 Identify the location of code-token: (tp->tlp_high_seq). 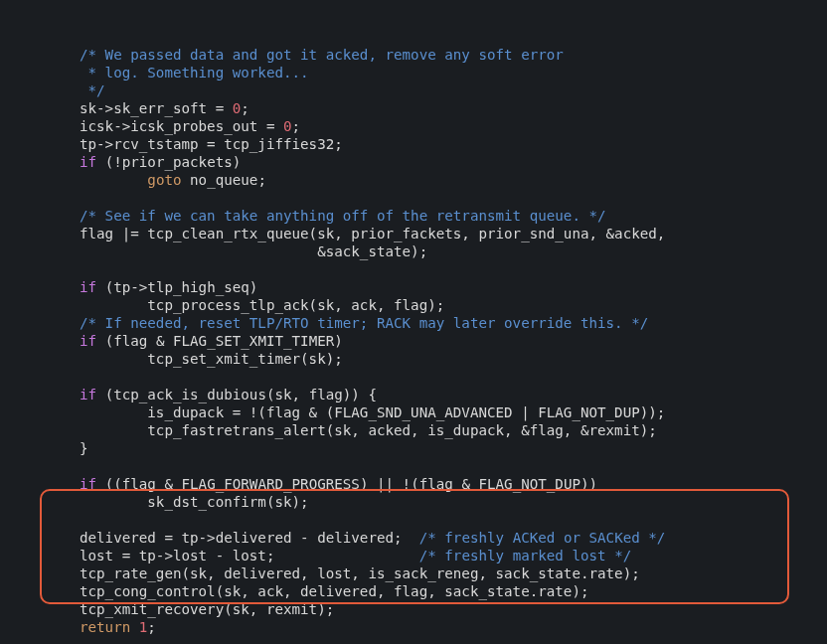
(177, 287).